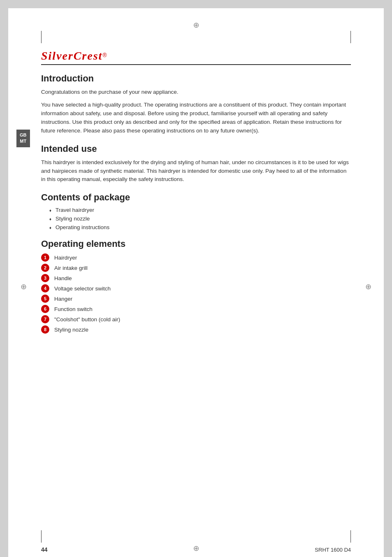  I want to click on op-item-label-8: Styling nozzle, so click(71, 330).